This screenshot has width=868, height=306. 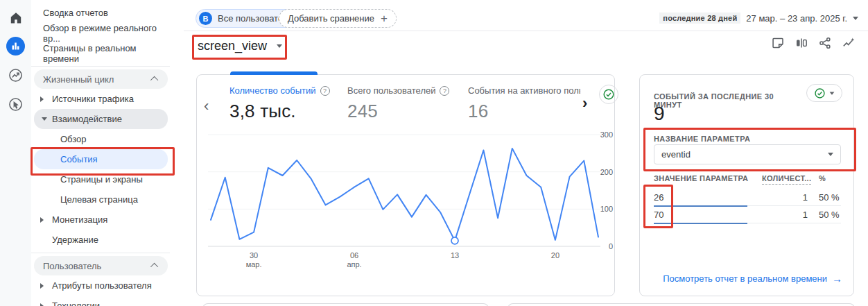 What do you see at coordinates (778, 43) in the screenshot?
I see `note-icon` at bounding box center [778, 43].